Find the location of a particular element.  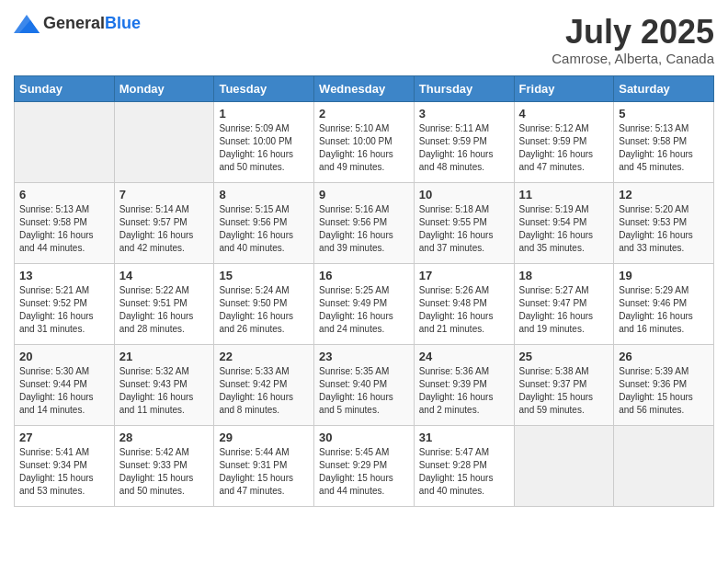

day-info: Sunrise: 5:35 AM Sunset: 9:40 PM Dayligh… is located at coordinates (364, 391).